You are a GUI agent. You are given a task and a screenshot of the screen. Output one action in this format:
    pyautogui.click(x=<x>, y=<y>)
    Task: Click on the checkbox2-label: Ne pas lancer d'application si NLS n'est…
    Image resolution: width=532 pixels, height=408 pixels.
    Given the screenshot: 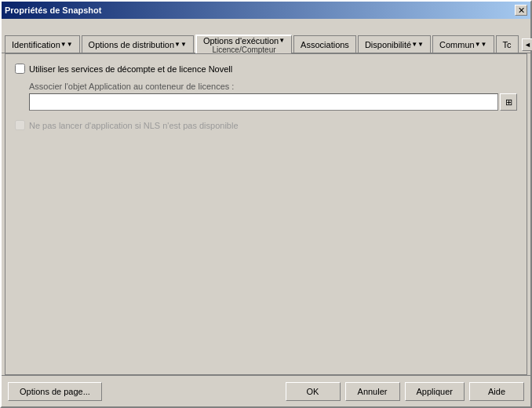 What is the action you would take?
    pyautogui.click(x=133, y=126)
    